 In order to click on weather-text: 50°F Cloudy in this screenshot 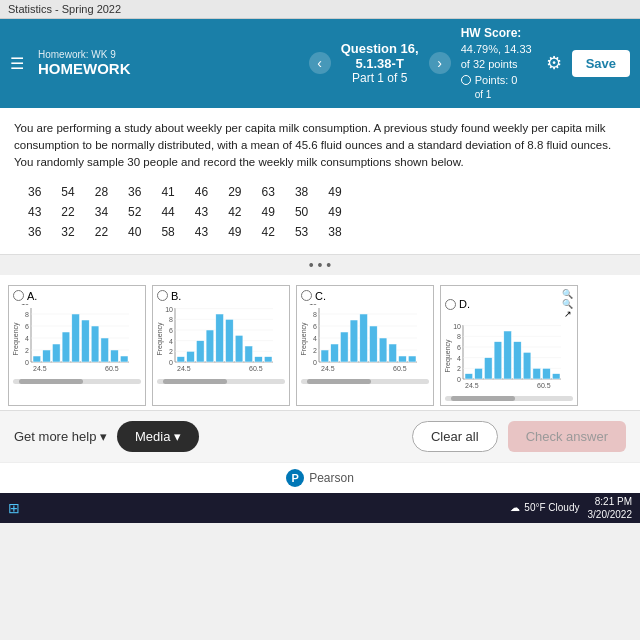, I will do `click(552, 508)`.